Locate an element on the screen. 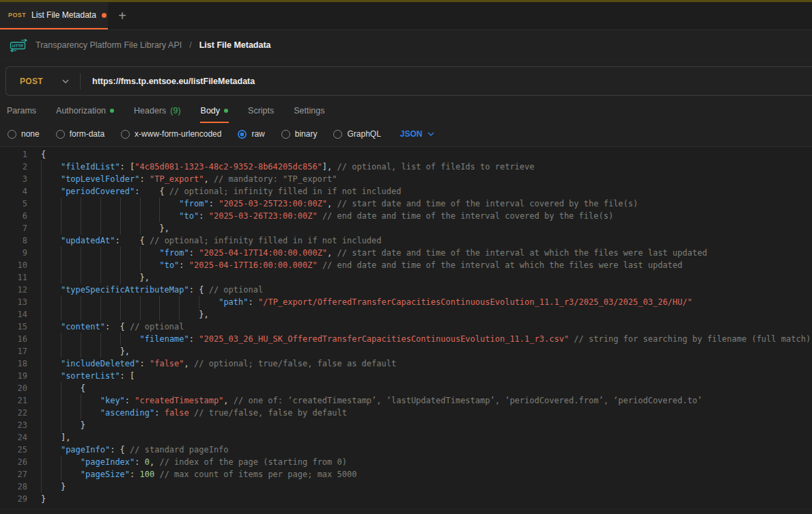 The image size is (812, 514). code-line: 7 }, is located at coordinates (406, 228).